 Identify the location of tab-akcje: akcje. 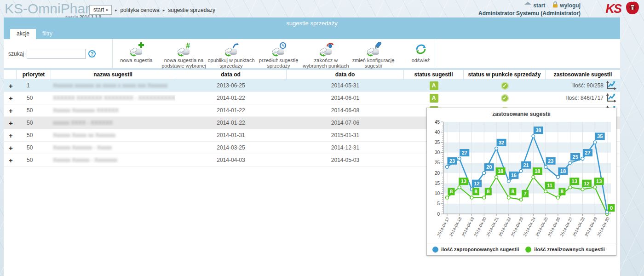
(23, 34).